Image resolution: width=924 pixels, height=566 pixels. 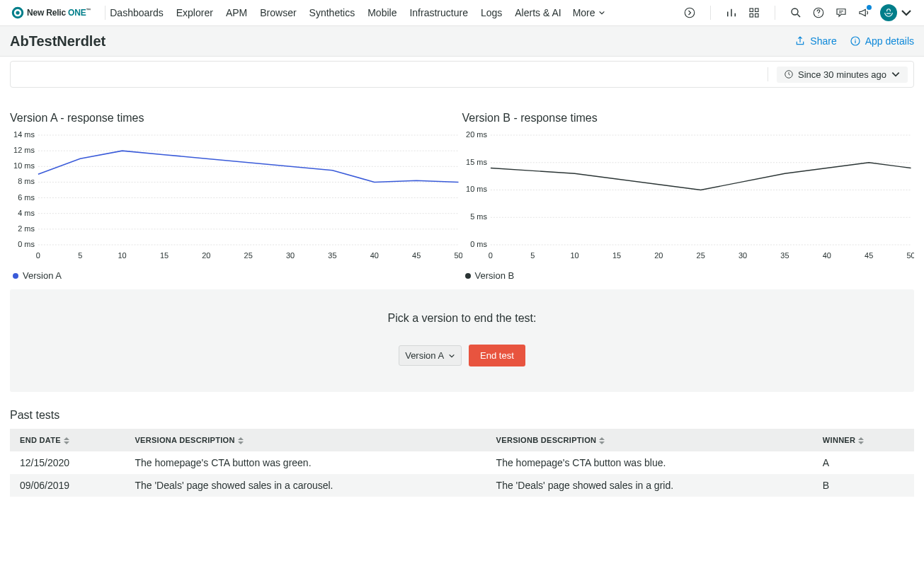 I want to click on cell-end-date: 12/15/2020, so click(x=67, y=463).